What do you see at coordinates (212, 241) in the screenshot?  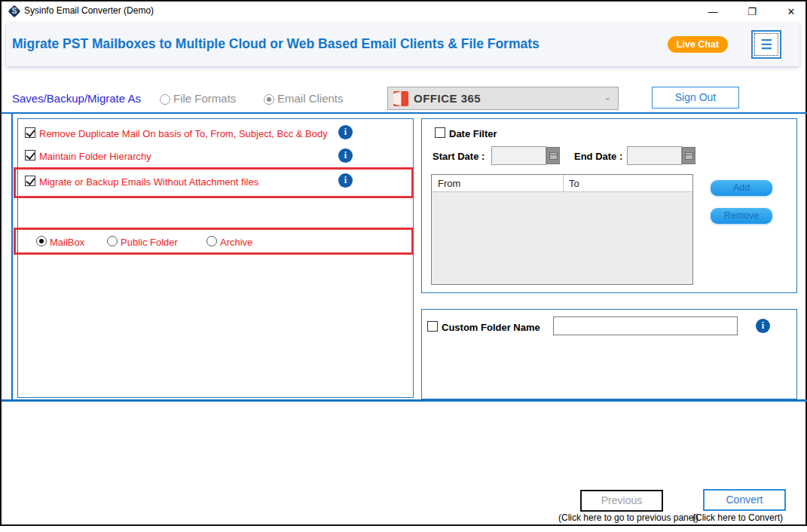 I see `archive-radio-icon` at bounding box center [212, 241].